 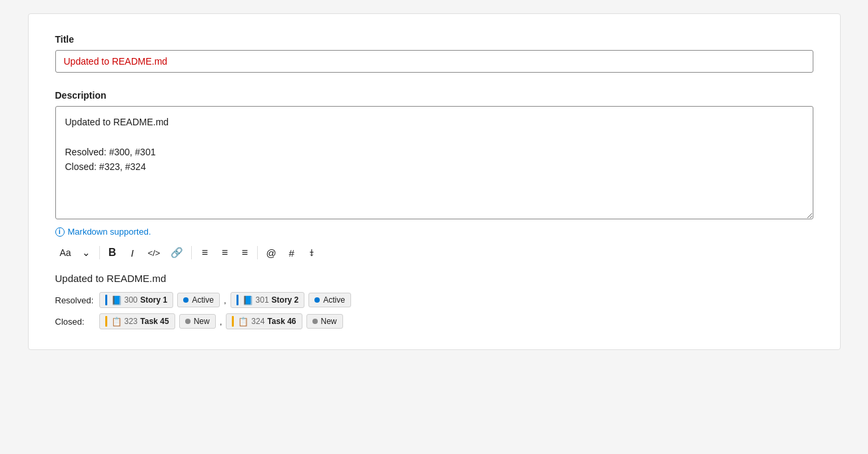 I want to click on link-button: 🔗, so click(x=177, y=253).